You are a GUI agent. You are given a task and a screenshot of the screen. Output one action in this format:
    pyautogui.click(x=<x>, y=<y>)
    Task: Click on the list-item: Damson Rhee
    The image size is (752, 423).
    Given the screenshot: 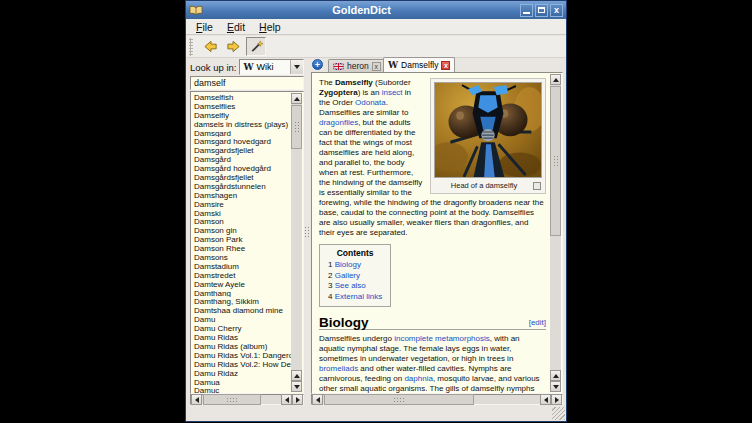 What is the action you would take?
    pyautogui.click(x=242, y=248)
    